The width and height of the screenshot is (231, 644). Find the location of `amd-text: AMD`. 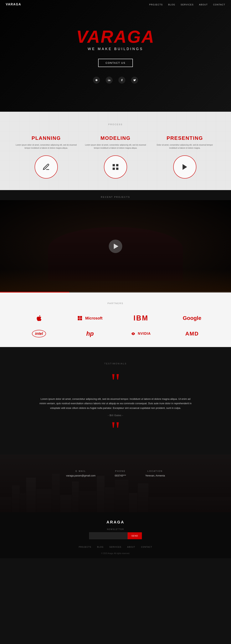

amd-text: AMD is located at coordinates (192, 334).